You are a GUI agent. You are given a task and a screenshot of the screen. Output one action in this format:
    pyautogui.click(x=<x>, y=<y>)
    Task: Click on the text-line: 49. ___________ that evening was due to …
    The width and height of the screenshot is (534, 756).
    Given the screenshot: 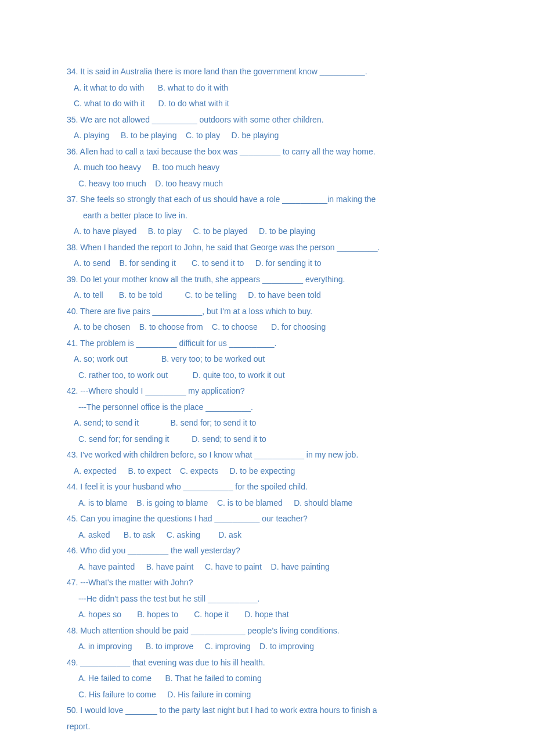 What is the action you would take?
    pyautogui.click(x=267, y=663)
    